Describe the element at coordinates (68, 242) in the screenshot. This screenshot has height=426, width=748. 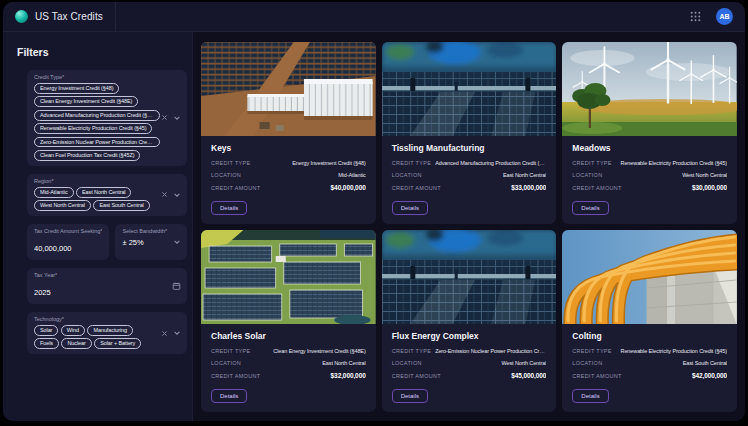
I see `amount-field: Tax Credit Amount Seeking*` at that location.